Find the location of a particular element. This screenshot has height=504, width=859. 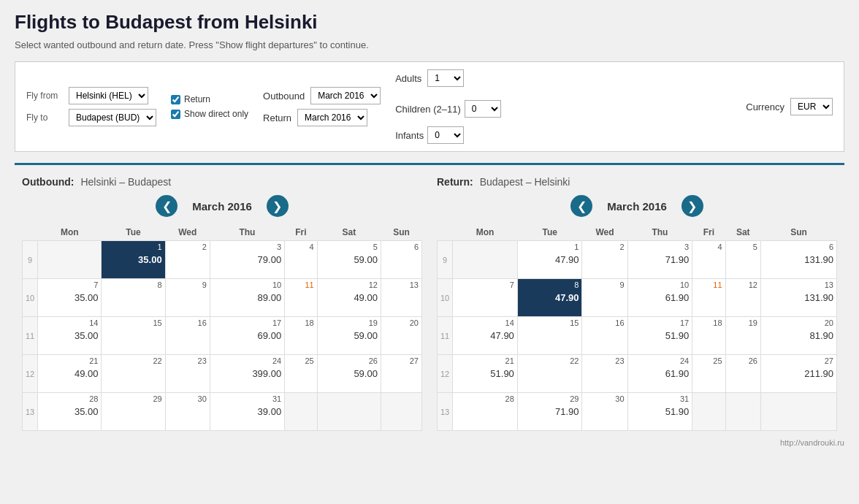

return-month-select: March 2016 is located at coordinates (332, 118).